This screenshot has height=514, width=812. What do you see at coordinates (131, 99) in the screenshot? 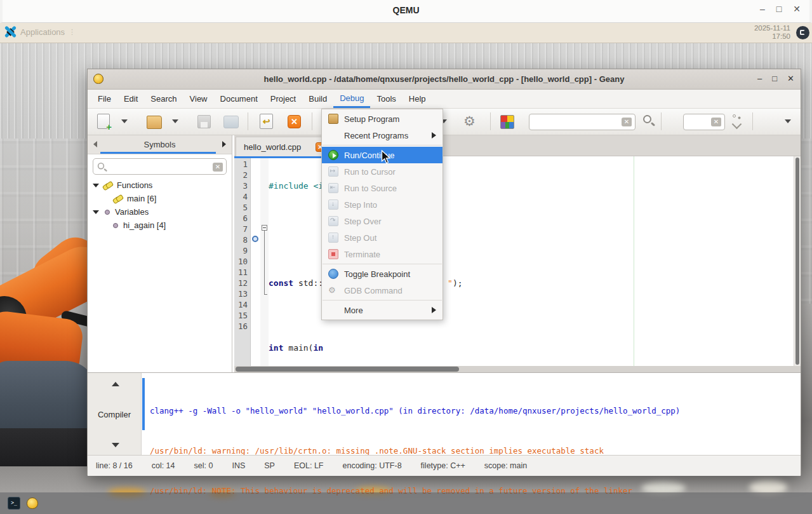
I see `menu-edit: Edit` at bounding box center [131, 99].